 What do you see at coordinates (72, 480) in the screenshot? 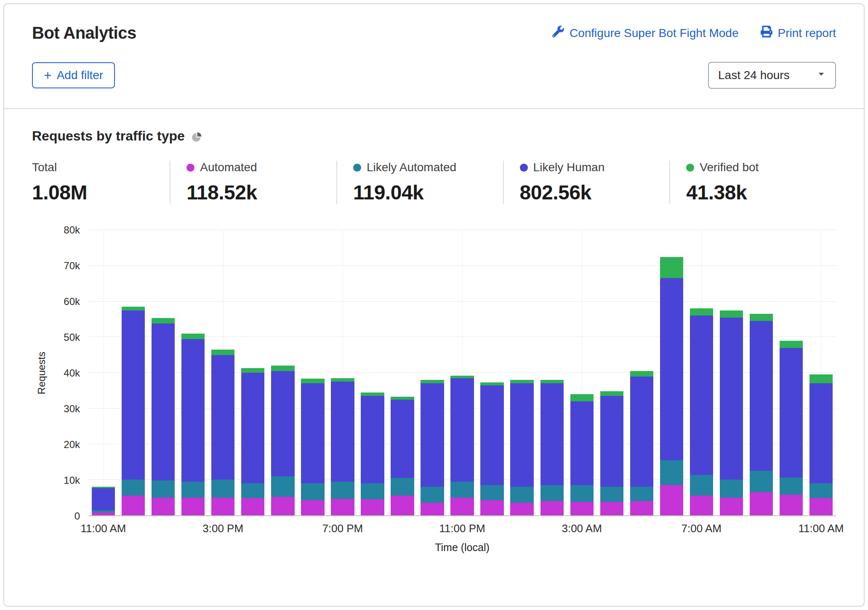
I see `y-tick-label: 10k` at bounding box center [72, 480].